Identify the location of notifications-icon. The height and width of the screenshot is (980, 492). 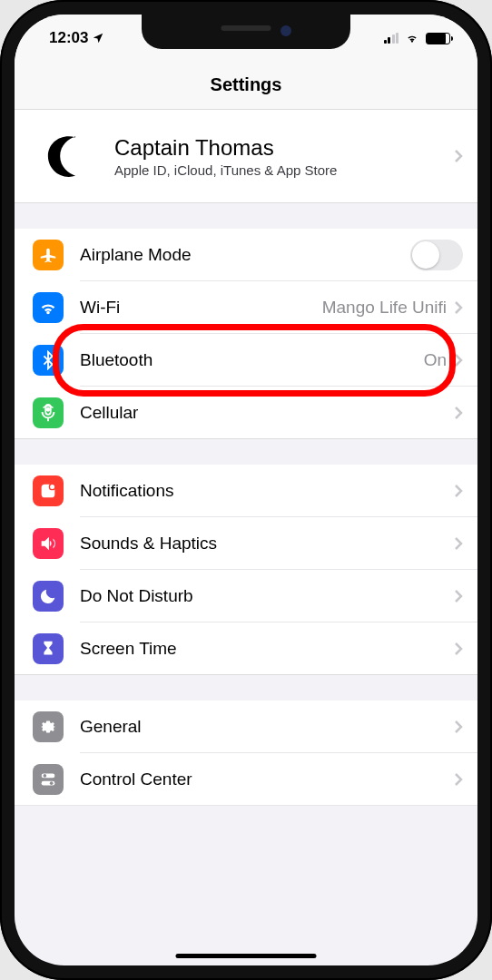
(48, 491).